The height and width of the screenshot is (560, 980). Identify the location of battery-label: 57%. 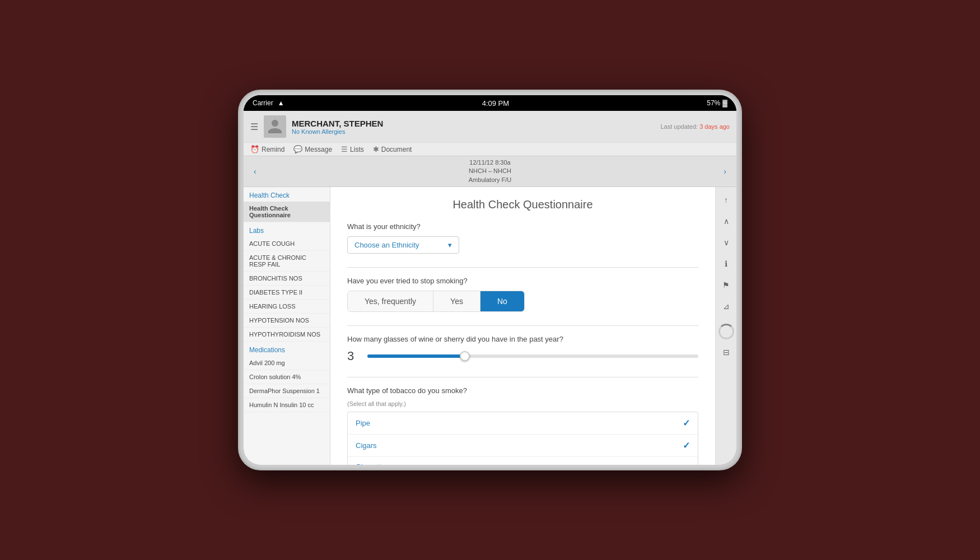
(713, 103).